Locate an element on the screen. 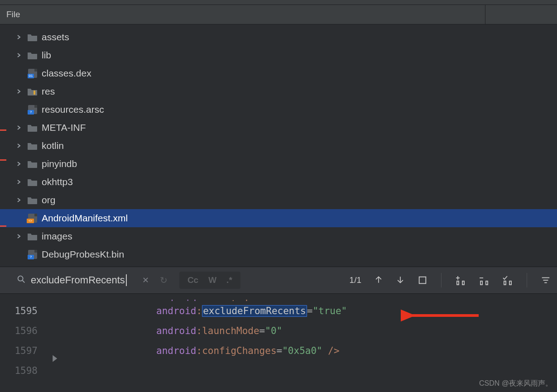  code-line: android:exported is located at coordinates (312, 297).